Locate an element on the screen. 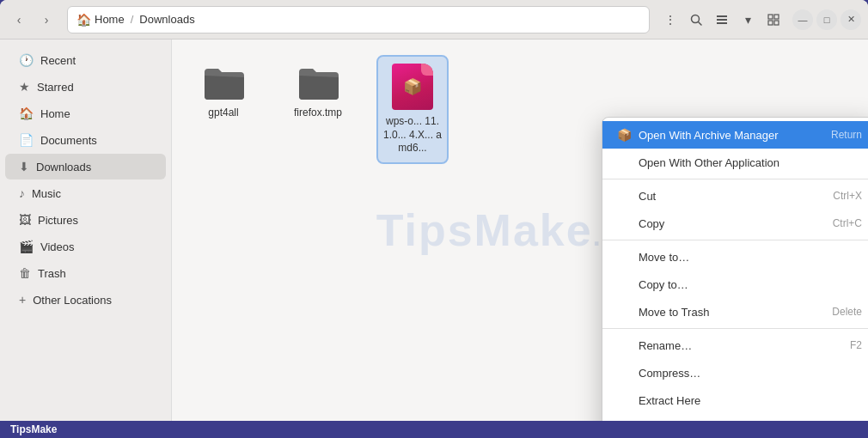  view-list-button is located at coordinates (722, 20).